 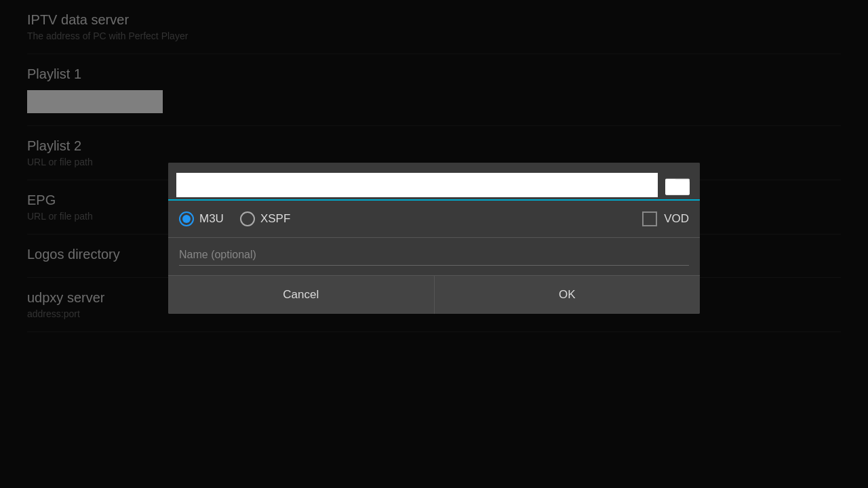 I want to click on format-radio-group: M3U XSPF, so click(x=411, y=219).